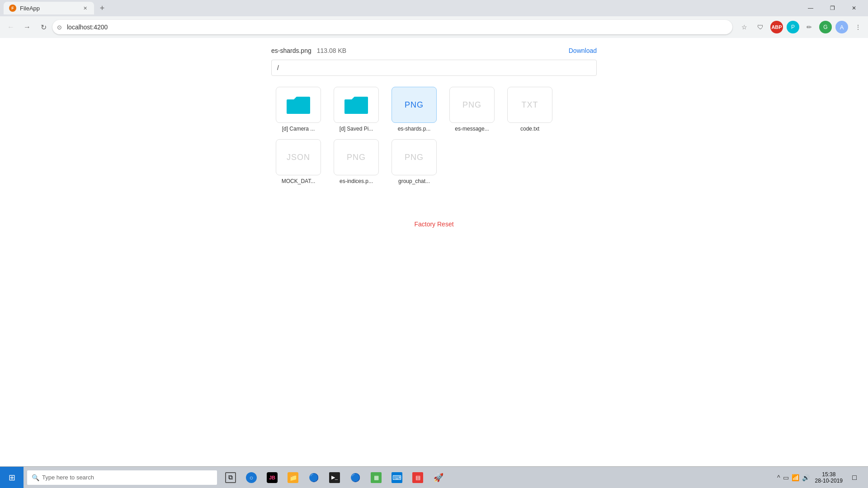 The height and width of the screenshot is (488, 868). I want to click on file-item: TXTcode.txt, so click(530, 109).